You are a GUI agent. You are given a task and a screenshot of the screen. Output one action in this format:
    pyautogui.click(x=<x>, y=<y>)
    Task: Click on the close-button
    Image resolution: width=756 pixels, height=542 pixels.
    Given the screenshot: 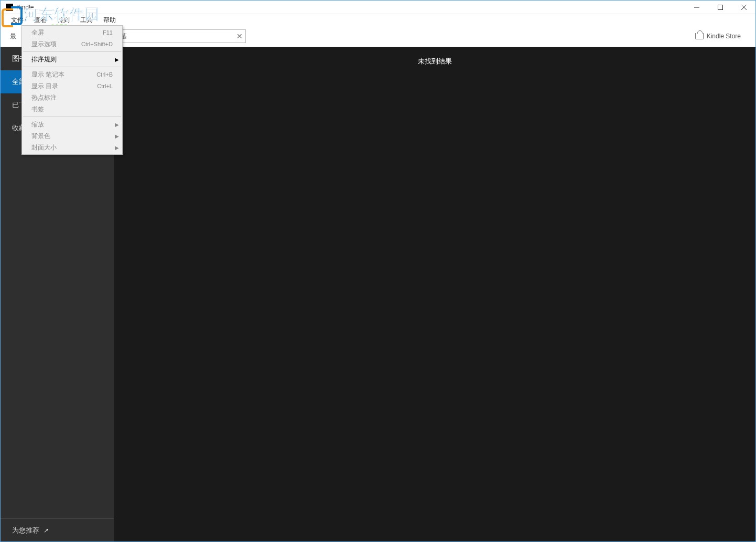 What is the action you would take?
    pyautogui.click(x=743, y=7)
    